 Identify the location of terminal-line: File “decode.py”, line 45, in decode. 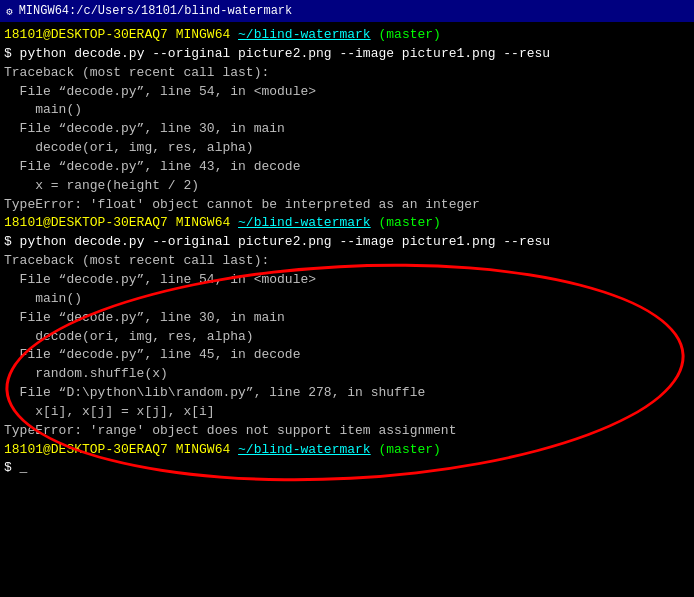
(347, 356).